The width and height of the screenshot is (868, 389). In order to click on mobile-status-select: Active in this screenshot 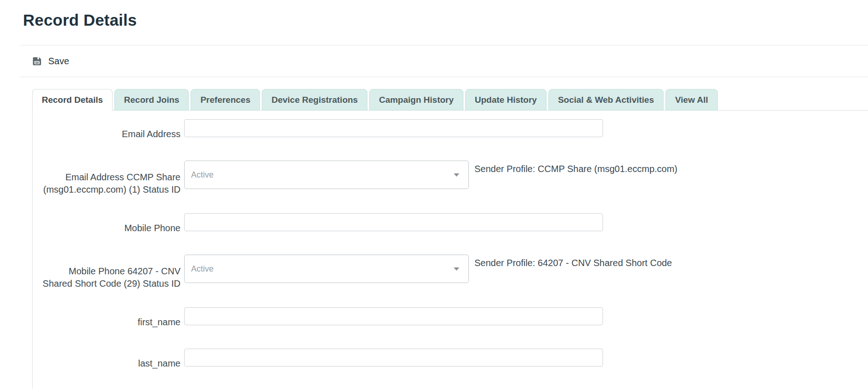, I will do `click(327, 269)`.